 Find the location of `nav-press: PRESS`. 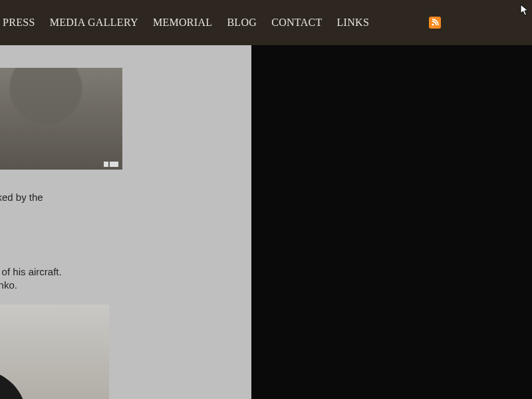

nav-press: PRESS is located at coordinates (19, 23).